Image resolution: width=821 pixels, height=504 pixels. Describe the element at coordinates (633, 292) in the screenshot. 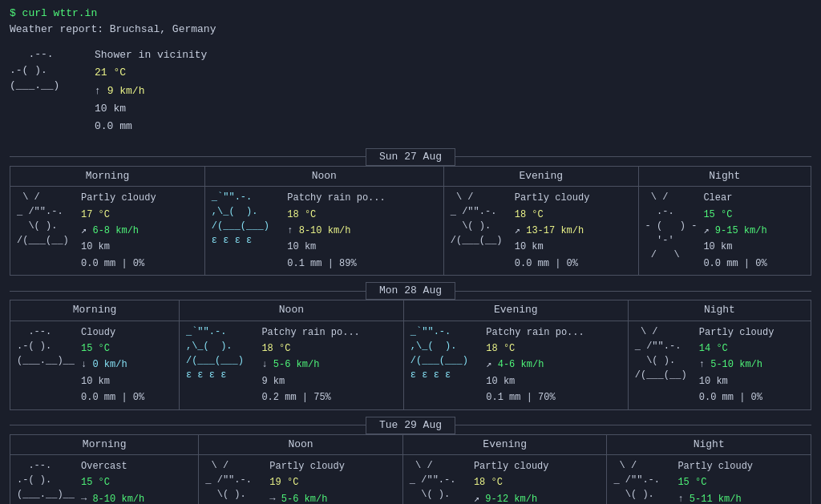

I see `day-header-line-right` at that location.